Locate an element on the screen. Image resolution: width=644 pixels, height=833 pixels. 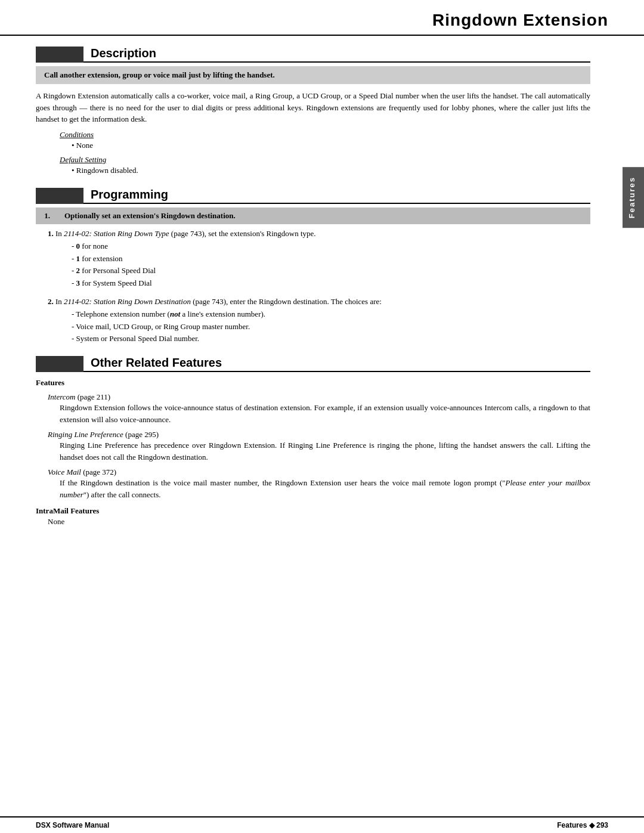
sub-item-3: - 3 for System Speed Dial is located at coordinates (331, 284).